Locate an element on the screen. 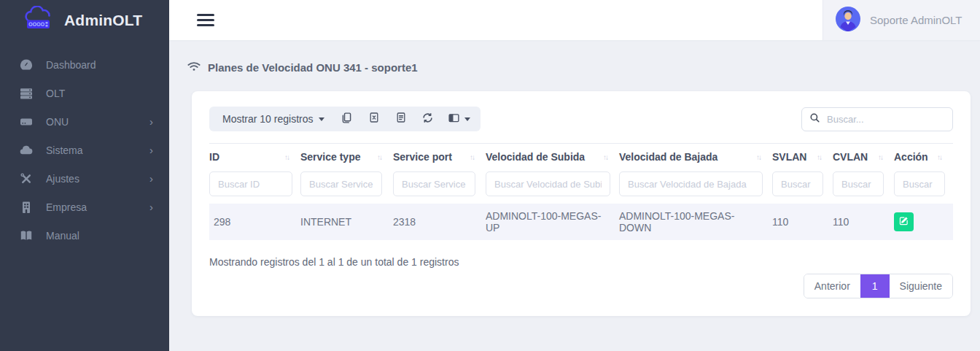 The image size is (980, 351). refresh-icon is located at coordinates (427, 120).